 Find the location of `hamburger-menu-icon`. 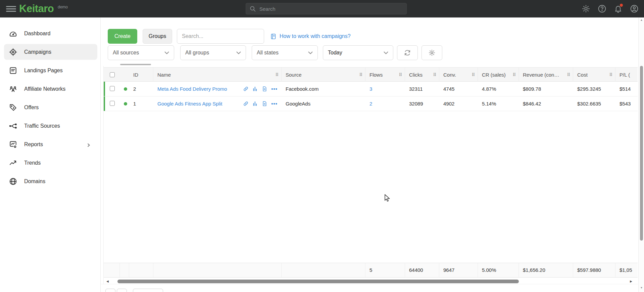

hamburger-menu-icon is located at coordinates (11, 9).